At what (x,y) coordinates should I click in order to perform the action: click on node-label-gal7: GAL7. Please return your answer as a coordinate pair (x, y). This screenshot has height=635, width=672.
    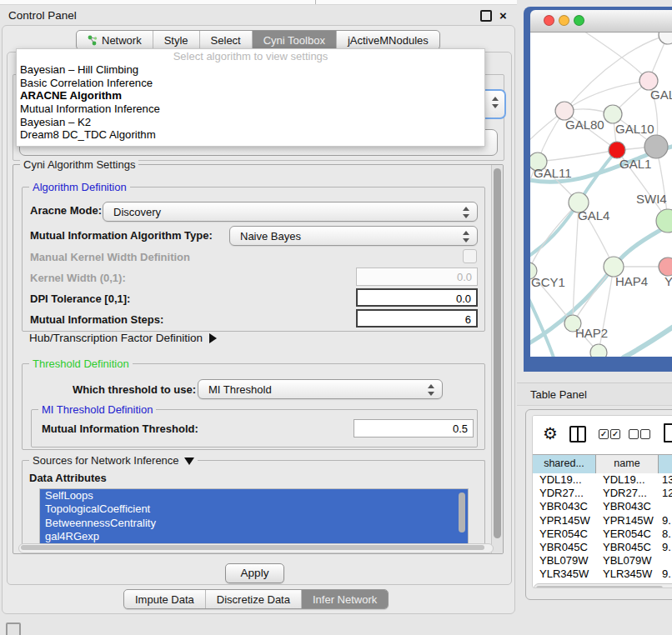
    Looking at the image, I should click on (661, 95).